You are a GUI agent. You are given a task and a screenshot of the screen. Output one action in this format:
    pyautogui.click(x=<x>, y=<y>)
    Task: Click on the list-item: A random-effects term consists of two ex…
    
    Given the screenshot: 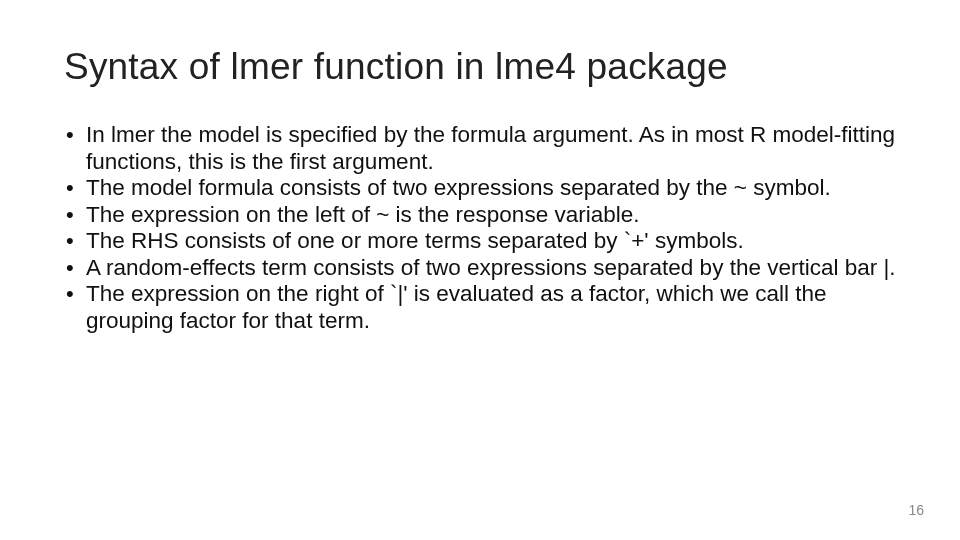 What is the action you would take?
    pyautogui.click(x=480, y=268)
    